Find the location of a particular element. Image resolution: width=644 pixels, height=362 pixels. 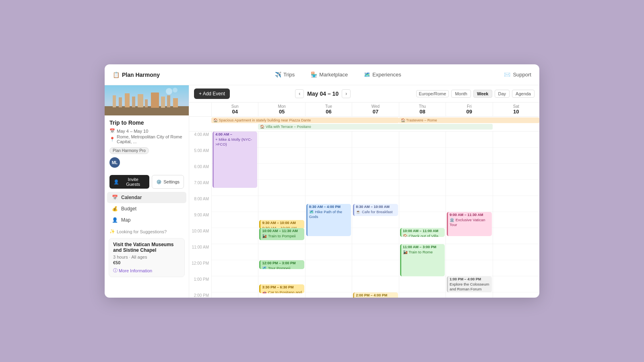

suggestions-section: ✨ Looking for Suggestions? is located at coordinates (147, 231).